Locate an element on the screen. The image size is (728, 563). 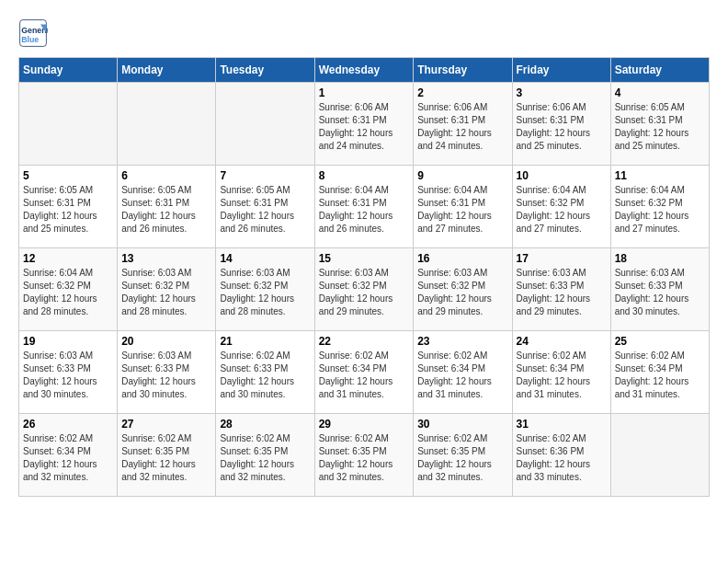
logo-icon: General Blue is located at coordinates (33, 33).